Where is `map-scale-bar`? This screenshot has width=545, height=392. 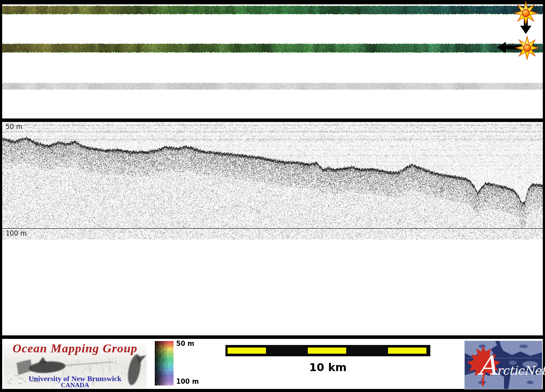 map-scale-bar is located at coordinates (328, 351).